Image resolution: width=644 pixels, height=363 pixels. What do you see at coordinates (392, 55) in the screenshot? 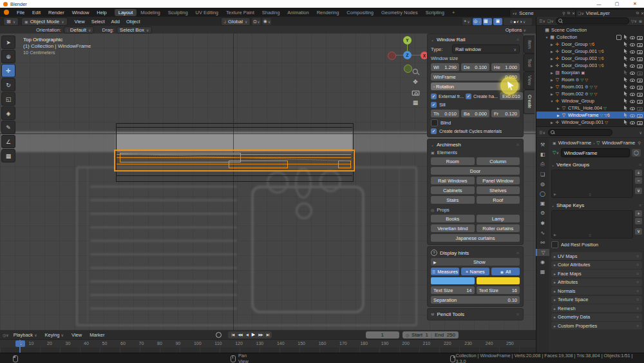
I see `gizmo-x-negative` at bounding box center [392, 55].